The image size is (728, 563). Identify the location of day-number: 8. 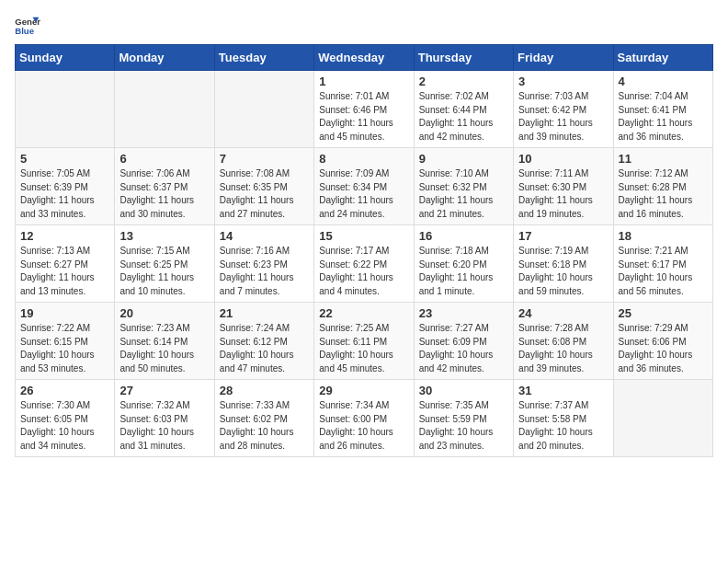
(364, 158).